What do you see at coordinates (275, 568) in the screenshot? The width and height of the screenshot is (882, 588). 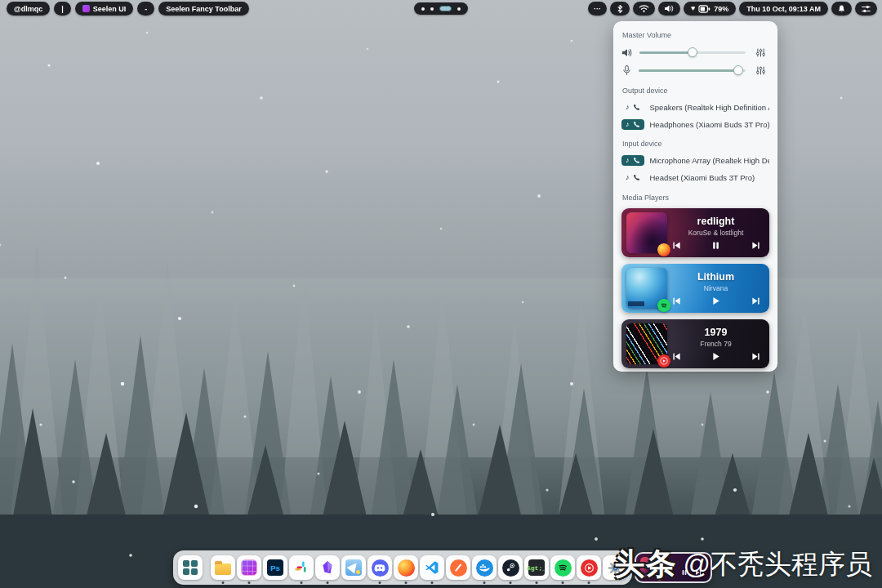 I see `dock-item-photoshop: Ps` at bounding box center [275, 568].